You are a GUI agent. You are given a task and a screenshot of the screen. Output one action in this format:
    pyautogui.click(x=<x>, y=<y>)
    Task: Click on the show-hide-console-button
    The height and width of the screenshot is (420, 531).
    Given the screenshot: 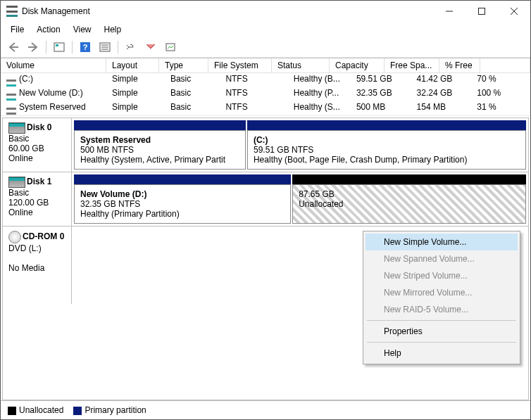 What is the action you would take?
    pyautogui.click(x=59, y=47)
    